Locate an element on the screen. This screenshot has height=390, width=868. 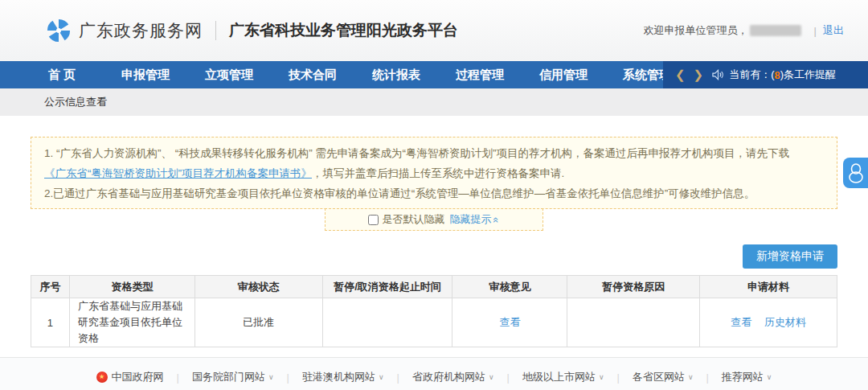
col-suspend-reason: 暂停资格原因 is located at coordinates (633, 287).